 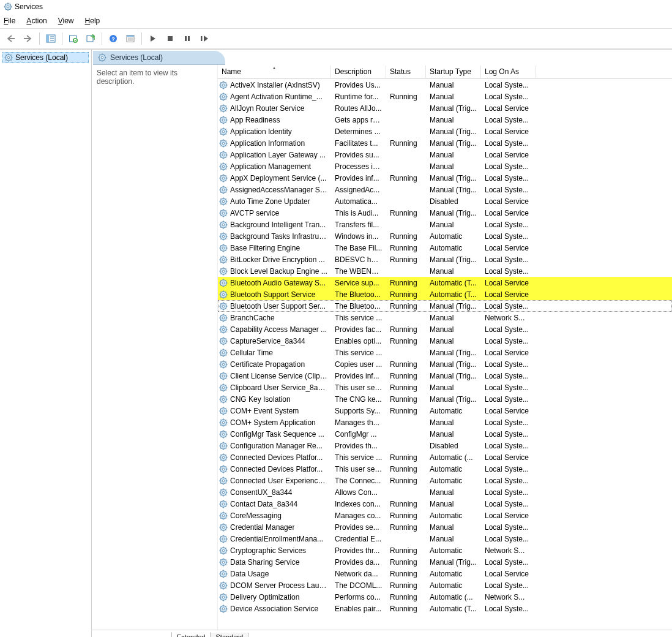 What do you see at coordinates (113, 39) in the screenshot?
I see `help-button: ?` at bounding box center [113, 39].